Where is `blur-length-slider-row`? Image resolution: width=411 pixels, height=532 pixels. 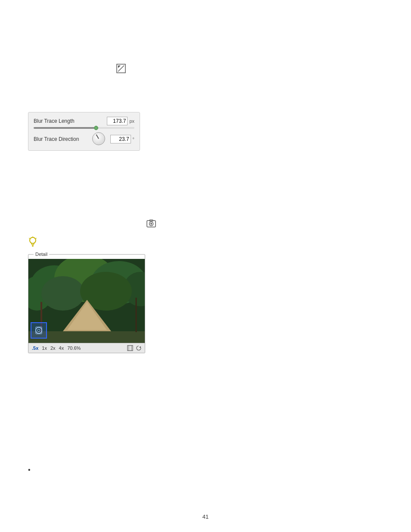
blur-length-slider-row is located at coordinates (84, 128).